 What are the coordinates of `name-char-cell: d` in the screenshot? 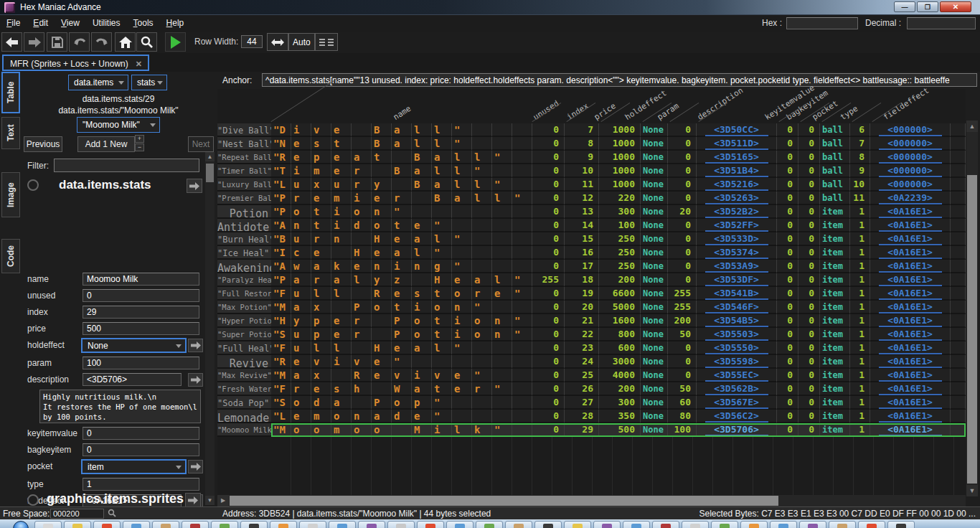 It's located at (362, 225).